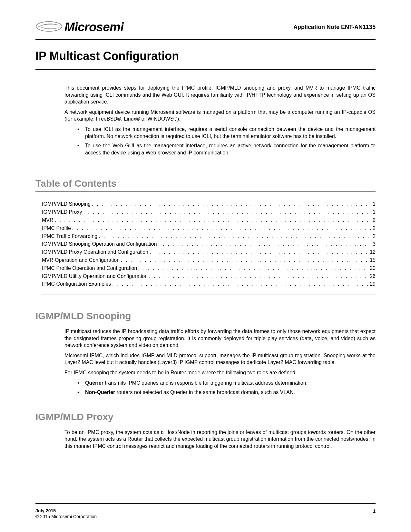 The width and height of the screenshot is (411, 532). Describe the element at coordinates (209, 212) in the screenshot. I see `toc-row: IGMP/MLD Proxy 1` at that location.